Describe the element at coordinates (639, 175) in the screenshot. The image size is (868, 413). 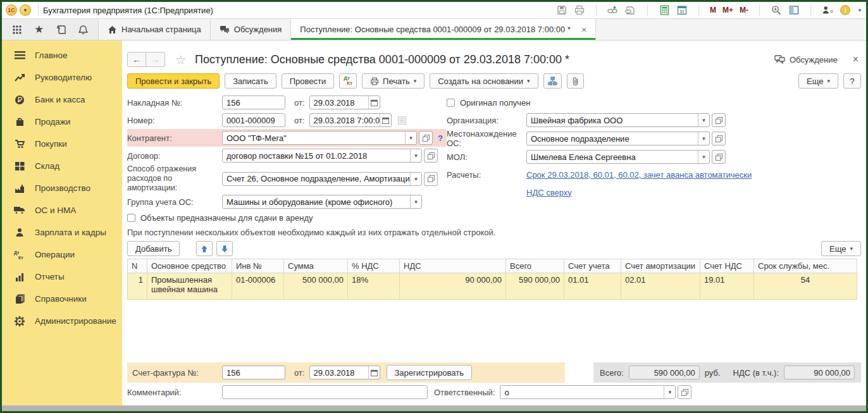
I see `settlements-link: Срок 29.03.2018, 60.01, 60.02, зачет ава…` at that location.